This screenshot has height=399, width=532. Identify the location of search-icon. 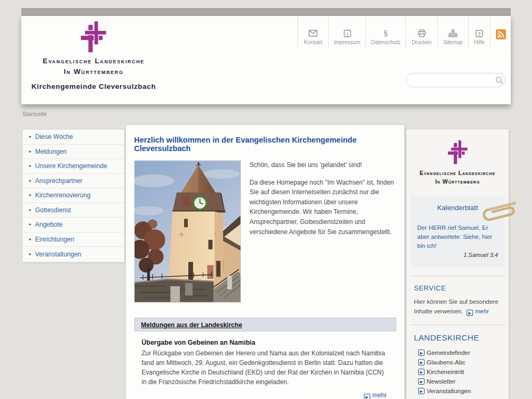
(500, 80).